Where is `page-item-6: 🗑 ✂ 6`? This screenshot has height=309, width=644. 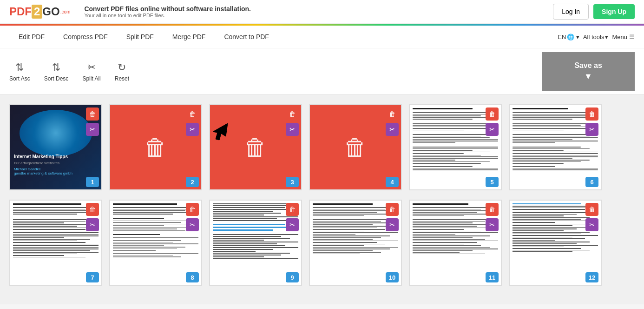
page-item-6: 🗑 ✂ 6 is located at coordinates (555, 147).